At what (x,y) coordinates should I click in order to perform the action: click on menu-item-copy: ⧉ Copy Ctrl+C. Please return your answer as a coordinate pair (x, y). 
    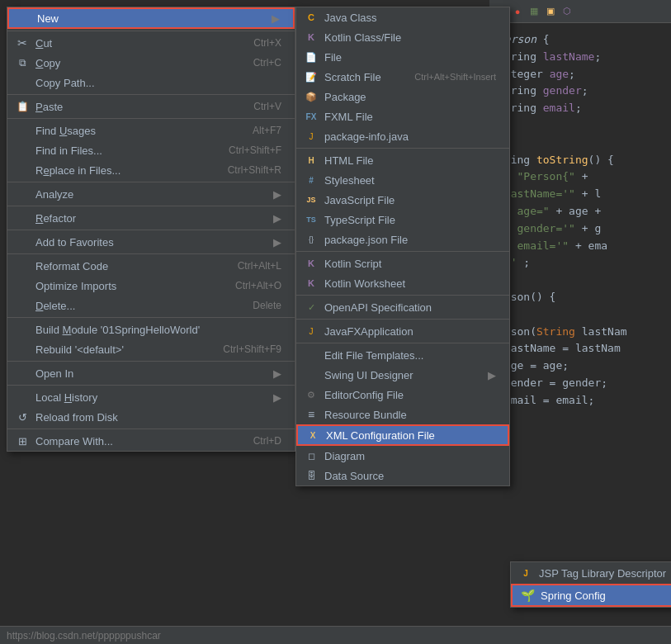
    Looking at the image, I should click on (151, 63).